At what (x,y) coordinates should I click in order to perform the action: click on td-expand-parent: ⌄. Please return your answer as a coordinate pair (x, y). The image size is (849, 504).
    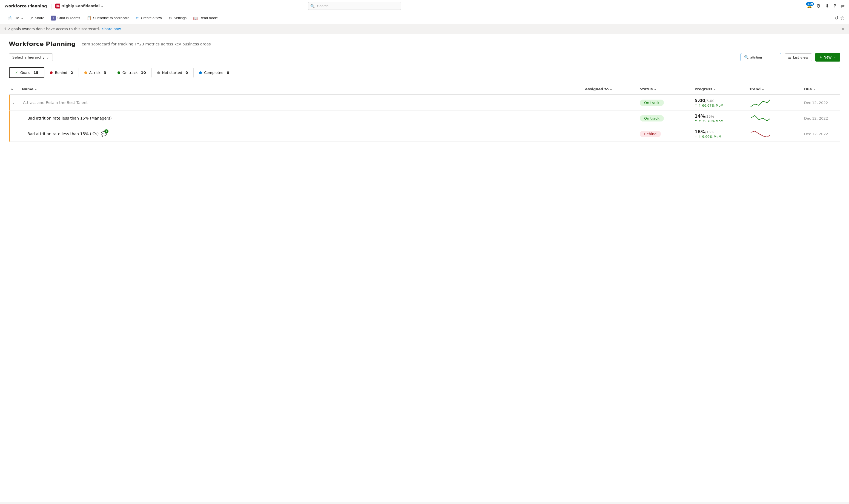
    Looking at the image, I should click on (15, 103).